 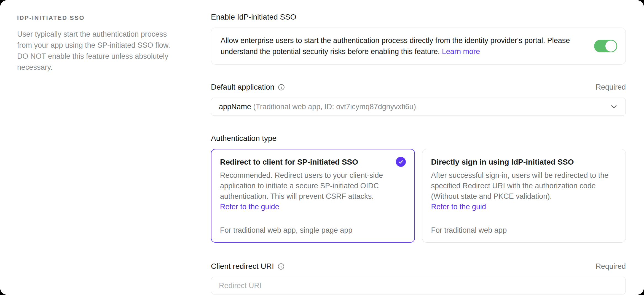 What do you see at coordinates (100, 18) in the screenshot?
I see `section-title: IDP-INITIATED SSO` at bounding box center [100, 18].